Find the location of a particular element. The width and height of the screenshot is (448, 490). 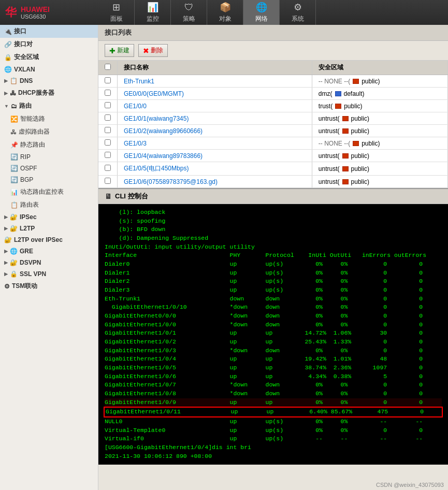

sidebar-label-virtual-router: 虚拟路由器 is located at coordinates (34, 132).